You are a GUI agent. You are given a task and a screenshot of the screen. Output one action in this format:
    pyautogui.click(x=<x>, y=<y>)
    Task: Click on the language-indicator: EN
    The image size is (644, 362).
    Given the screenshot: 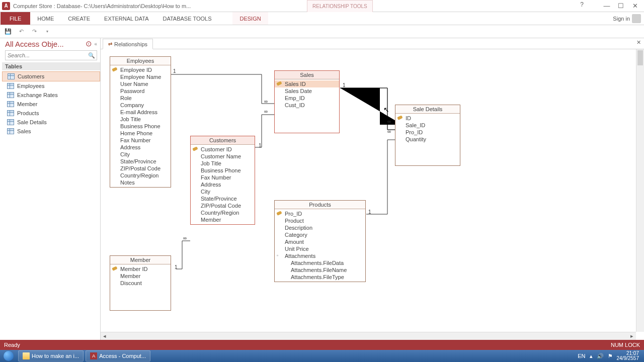 What is the action you would take?
    pyautogui.click(x=582, y=356)
    